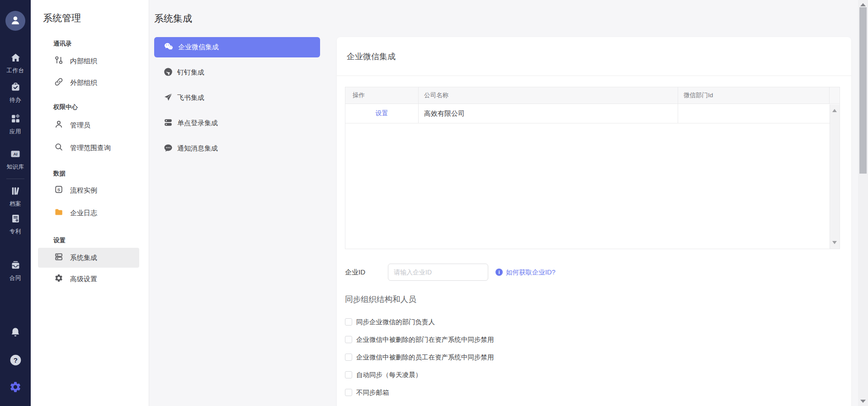 This screenshot has width=868, height=406. What do you see at coordinates (168, 149) in the screenshot?
I see `message-icon` at bounding box center [168, 149].